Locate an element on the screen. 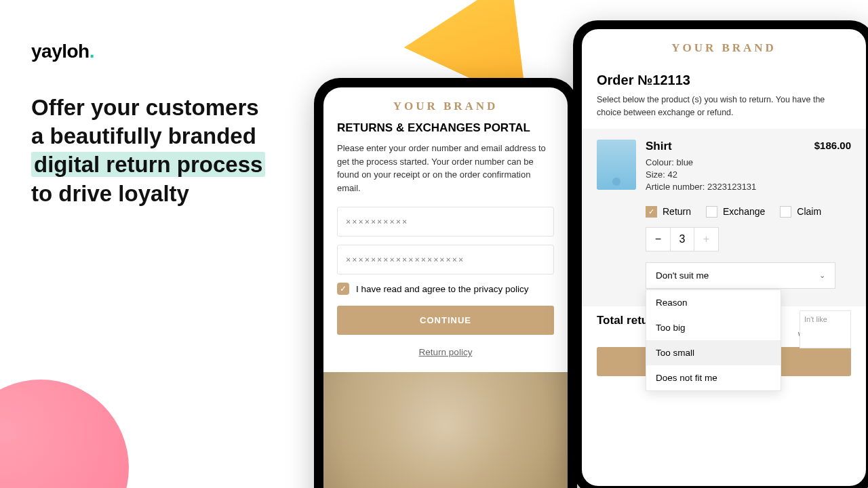 The image size is (868, 488). consent-label: I have read and agree to the privacy pol… is located at coordinates (442, 289).